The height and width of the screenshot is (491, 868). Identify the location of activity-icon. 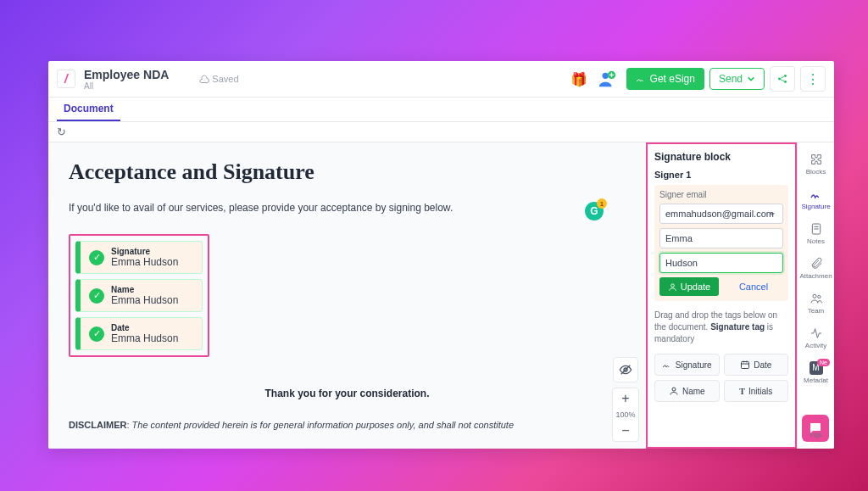
(816, 333).